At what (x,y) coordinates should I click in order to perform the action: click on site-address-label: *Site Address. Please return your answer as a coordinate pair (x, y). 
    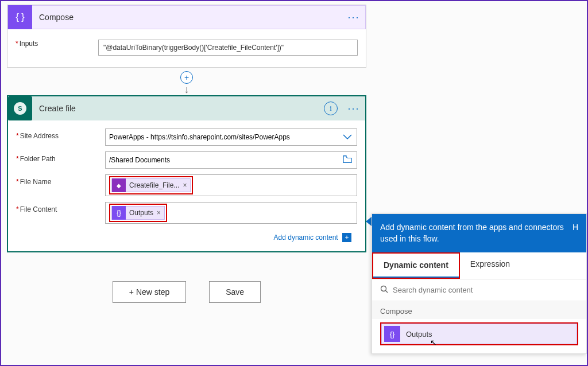
    Looking at the image, I should click on (61, 134).